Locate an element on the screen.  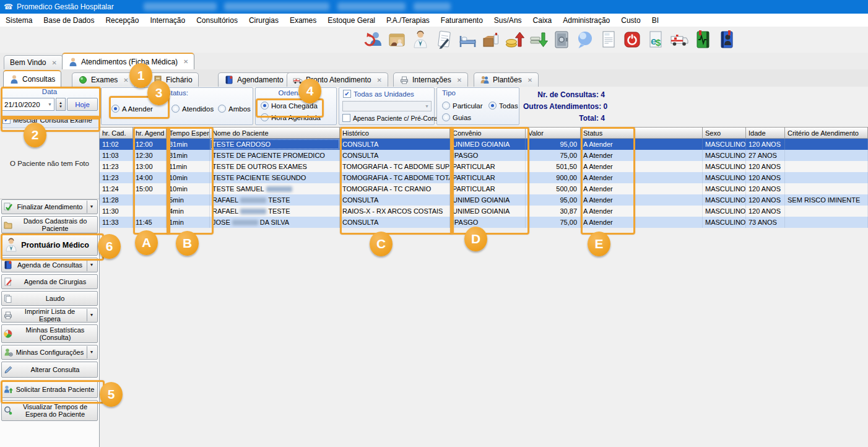
table-row: 11:285minRAFAELTESTECONSULTAUNIMED GOIAN… is located at coordinates (484, 200).